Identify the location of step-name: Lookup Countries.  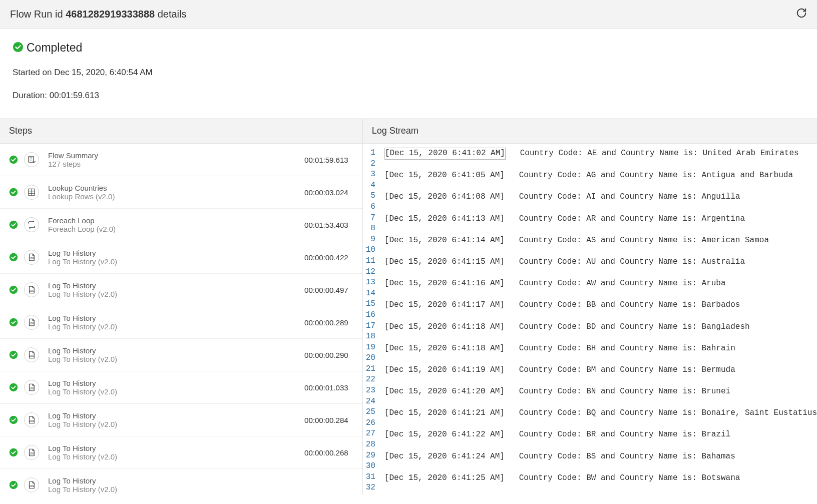
(176, 188).